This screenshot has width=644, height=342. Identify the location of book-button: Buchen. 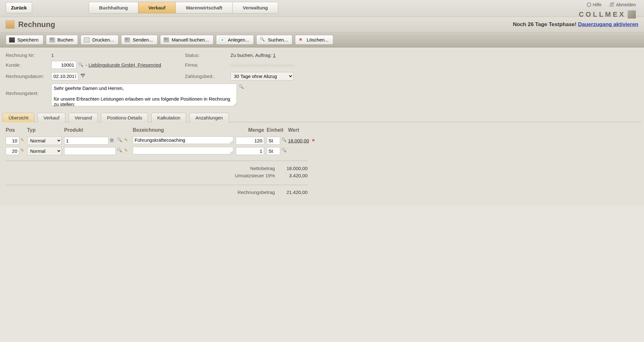
(62, 40).